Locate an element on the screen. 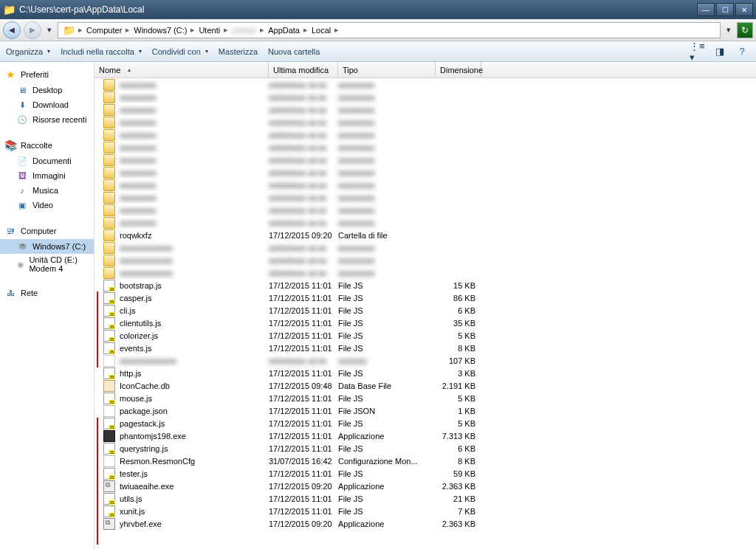 Image resolution: width=756 pixels, height=549 pixels. refresh-button: ↻ is located at coordinates (745, 30).